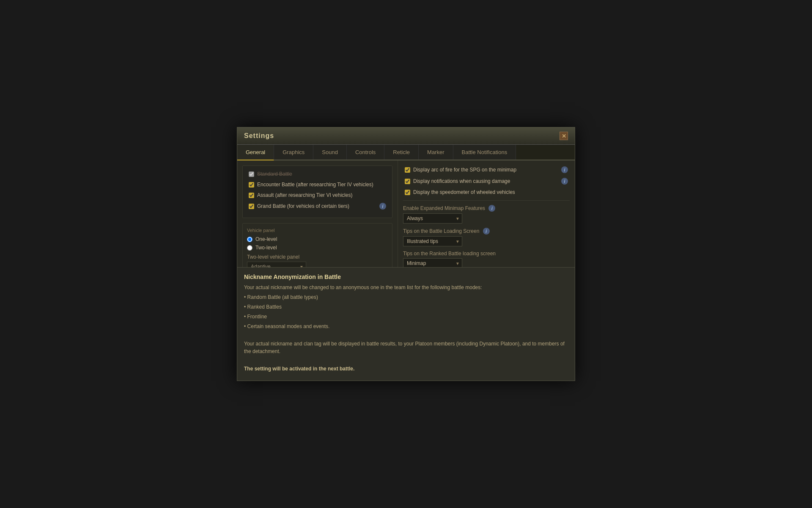 The width and height of the screenshot is (812, 508). What do you see at coordinates (408, 192) in the screenshot?
I see `speedometer-checkbox` at bounding box center [408, 192].